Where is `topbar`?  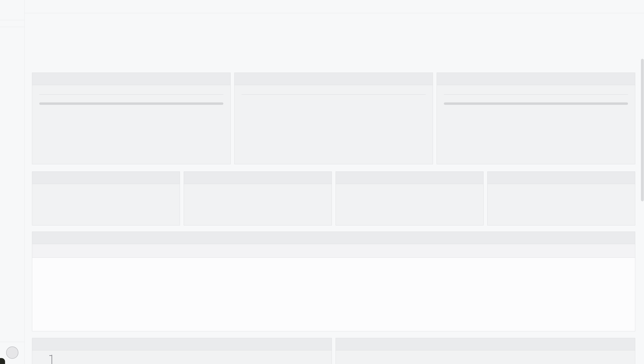
topbar is located at coordinates (334, 7).